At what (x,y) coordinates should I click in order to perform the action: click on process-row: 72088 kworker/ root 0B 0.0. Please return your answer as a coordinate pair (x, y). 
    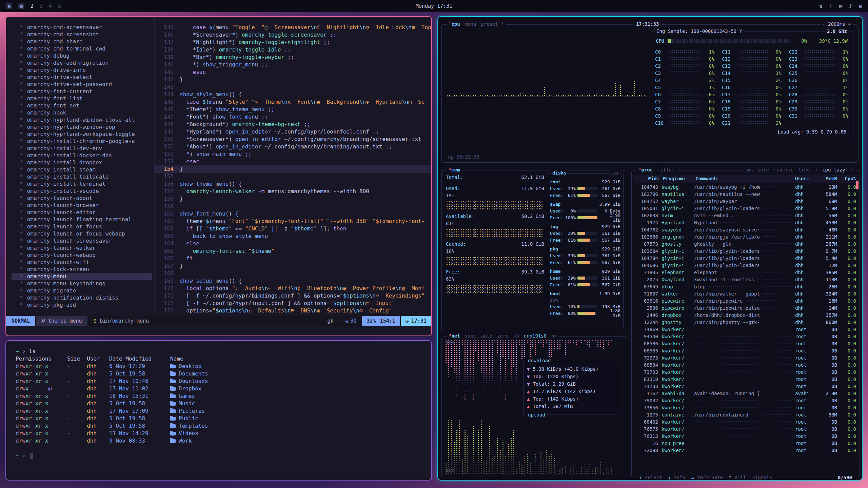
    Looking at the image, I should click on (746, 449).